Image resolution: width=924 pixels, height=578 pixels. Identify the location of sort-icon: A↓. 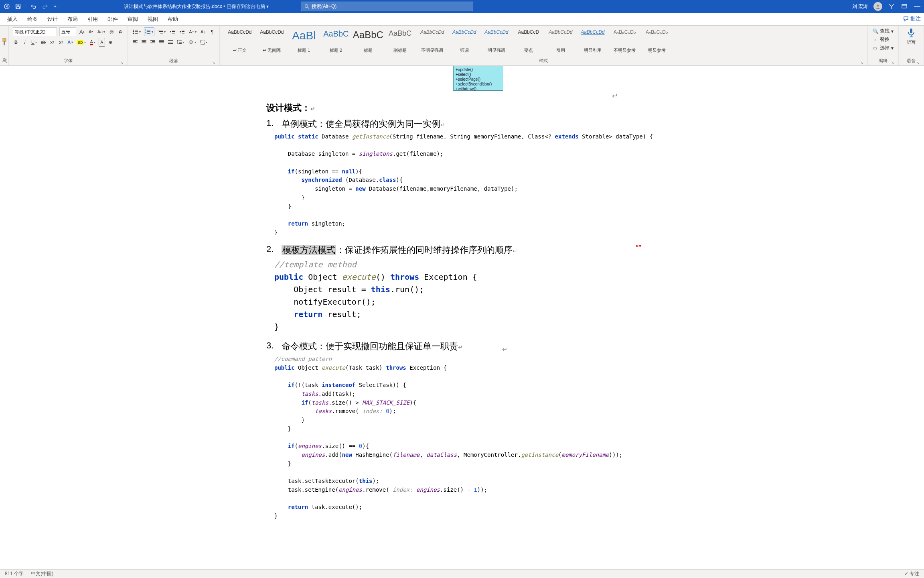
(203, 32).